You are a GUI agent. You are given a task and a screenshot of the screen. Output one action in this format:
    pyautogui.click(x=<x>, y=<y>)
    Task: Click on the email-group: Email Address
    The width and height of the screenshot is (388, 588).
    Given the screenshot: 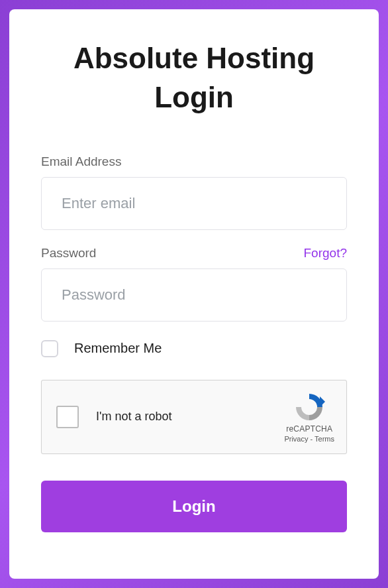 What is the action you would take?
    pyautogui.click(x=194, y=192)
    